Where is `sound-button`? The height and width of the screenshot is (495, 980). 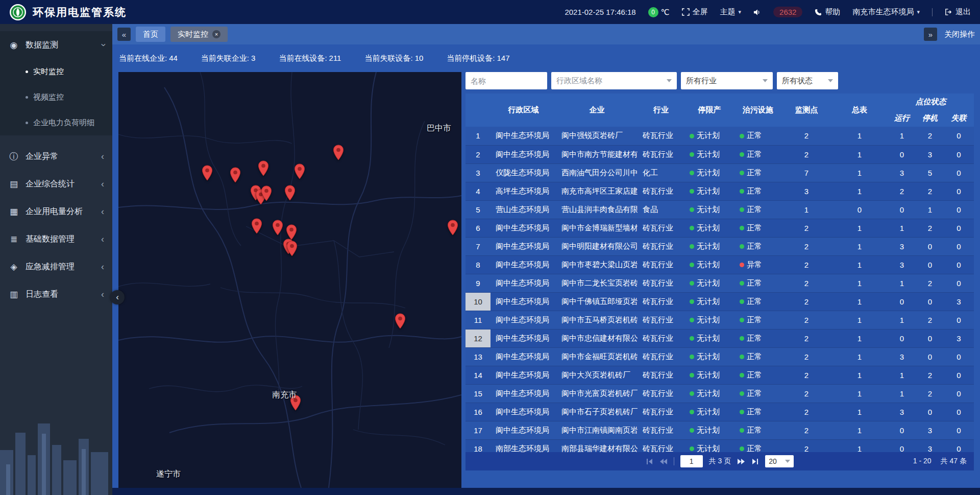 sound-button is located at coordinates (757, 12).